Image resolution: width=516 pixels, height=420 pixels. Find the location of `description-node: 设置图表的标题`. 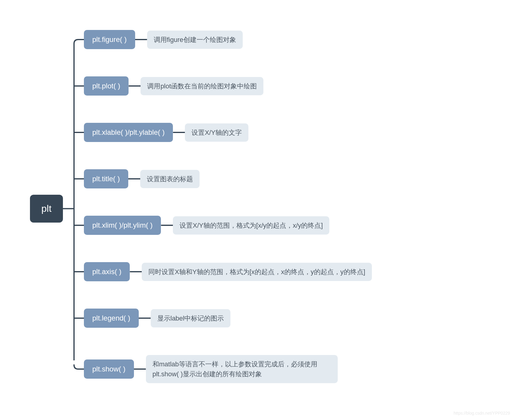

description-node: 设置图表的标题 is located at coordinates (170, 179).